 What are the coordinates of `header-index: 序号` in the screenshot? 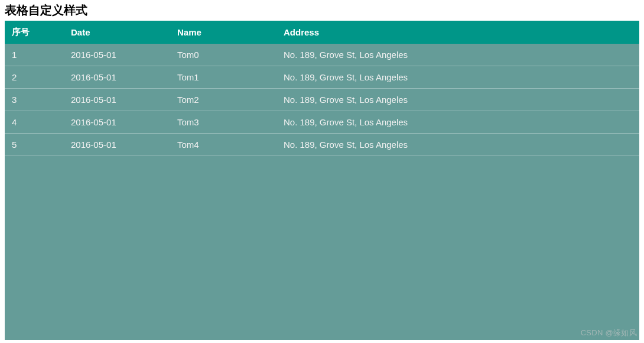 It's located at (34, 32).